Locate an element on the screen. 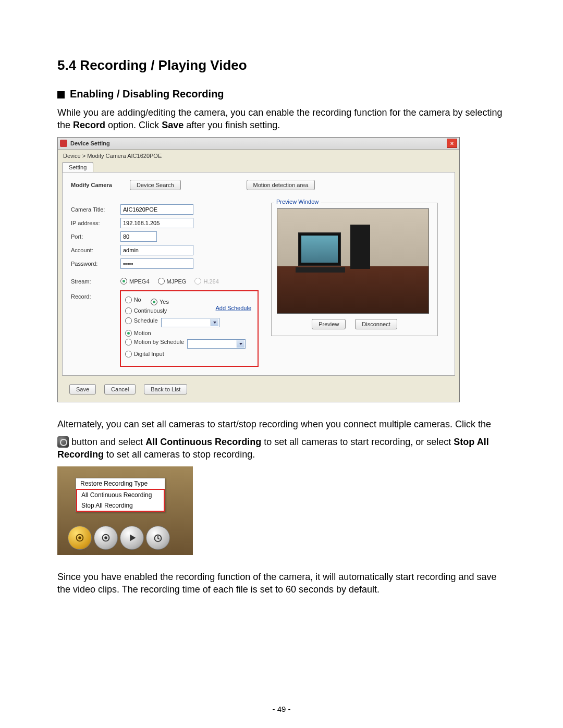 This screenshot has width=563, height=728. radio-schedule: Schedule is located at coordinates (142, 321).